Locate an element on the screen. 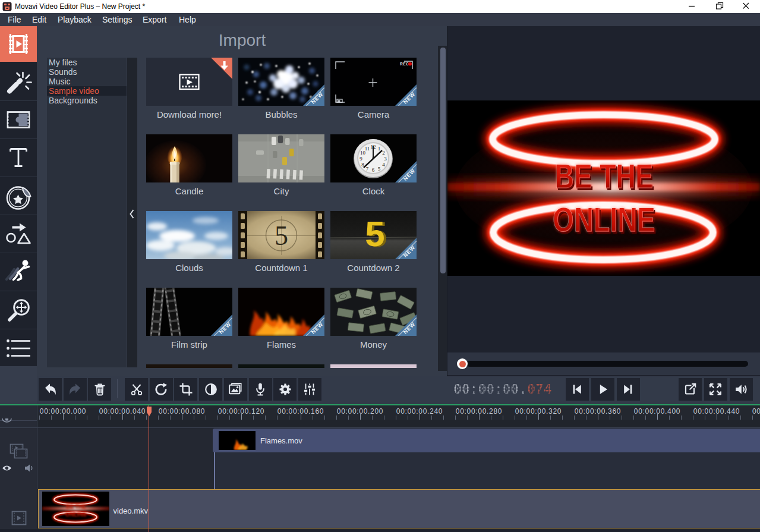 The image size is (760, 532). svg-text: 6 is located at coordinates (373, 170).